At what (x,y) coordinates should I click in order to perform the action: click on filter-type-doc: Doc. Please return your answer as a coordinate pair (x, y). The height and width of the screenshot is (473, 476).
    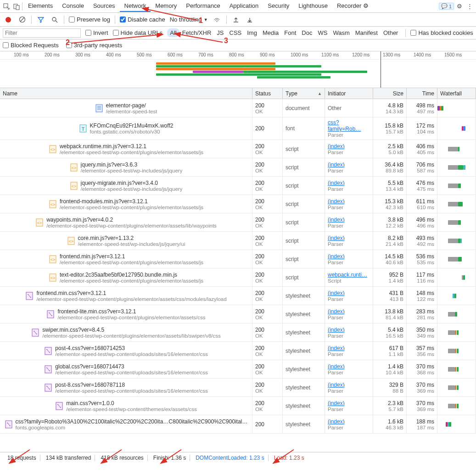
    Looking at the image, I should click on (307, 33).